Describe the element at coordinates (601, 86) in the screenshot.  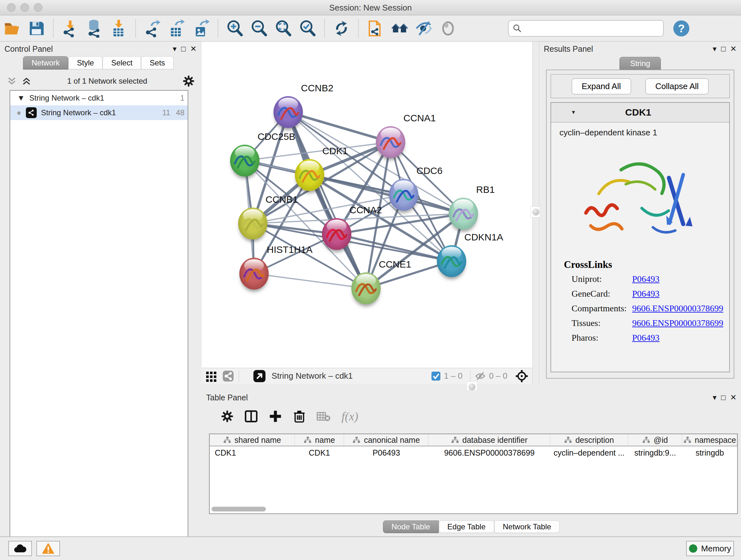
I see `expand-all-button: Expand All` at that location.